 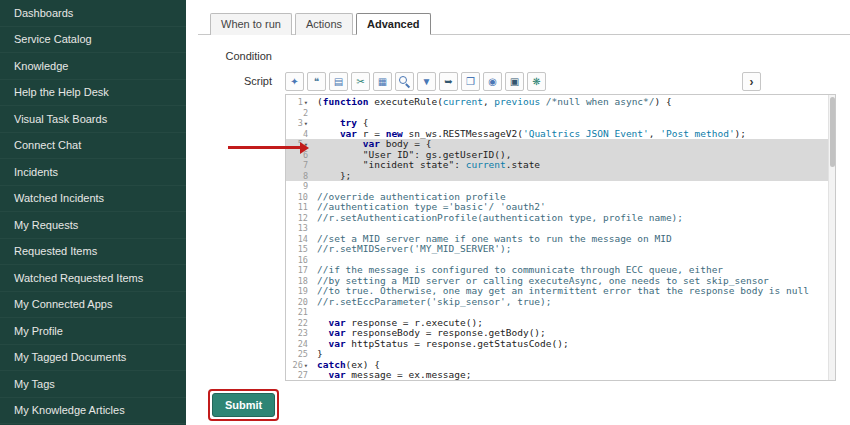 I want to click on line-number: 12, so click(x=298, y=218).